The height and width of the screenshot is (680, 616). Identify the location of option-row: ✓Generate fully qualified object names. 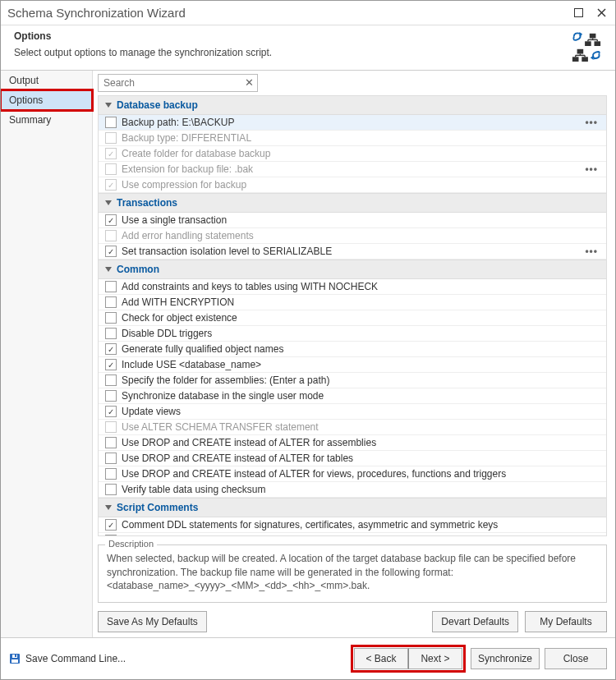
(352, 350).